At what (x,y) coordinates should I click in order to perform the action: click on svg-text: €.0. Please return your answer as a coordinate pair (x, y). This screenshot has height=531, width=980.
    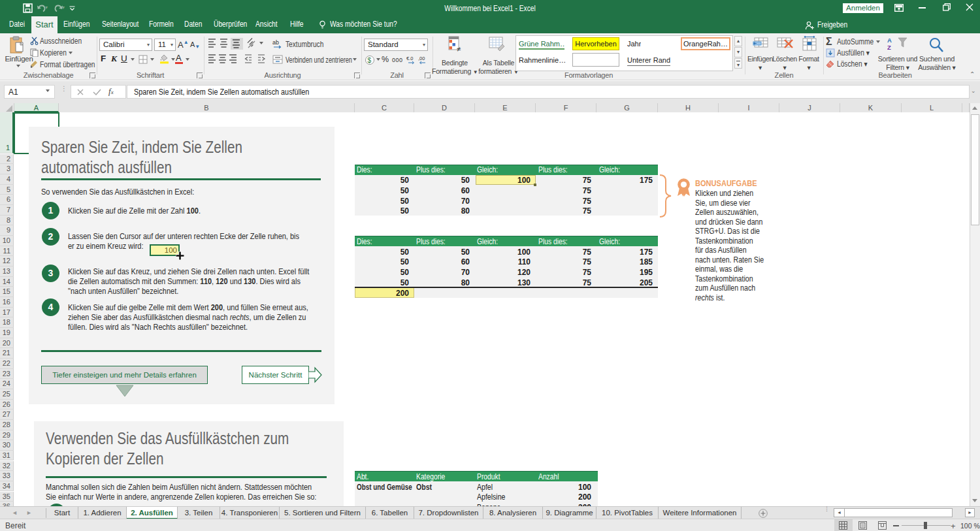
    Looking at the image, I should click on (410, 59).